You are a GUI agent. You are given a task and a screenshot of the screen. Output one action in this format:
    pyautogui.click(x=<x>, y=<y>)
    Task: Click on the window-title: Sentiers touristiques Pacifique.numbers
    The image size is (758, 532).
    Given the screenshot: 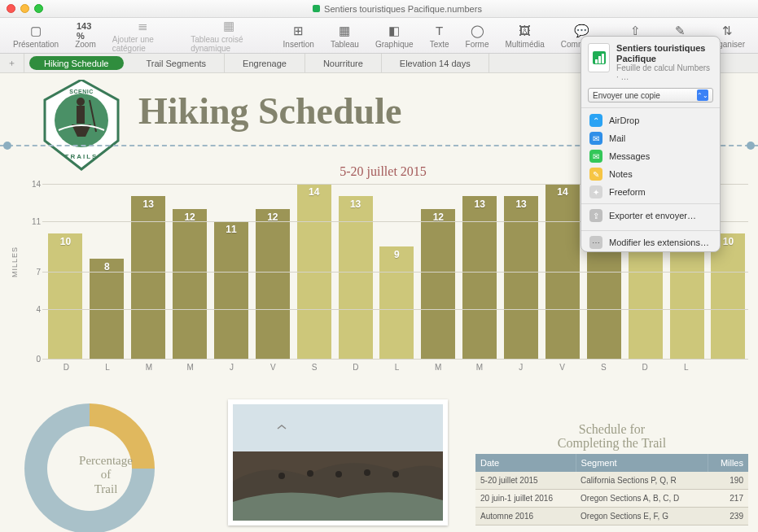 What is the action you would take?
    pyautogui.click(x=397, y=9)
    